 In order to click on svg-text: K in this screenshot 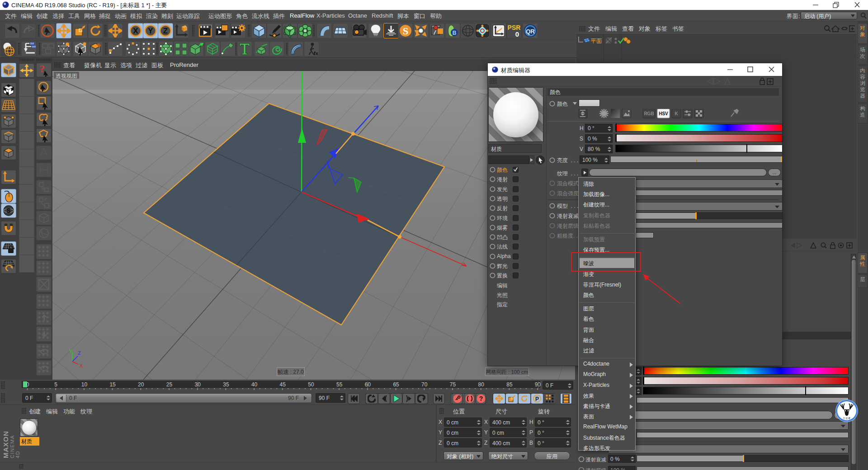, I will do `click(676, 114)`.